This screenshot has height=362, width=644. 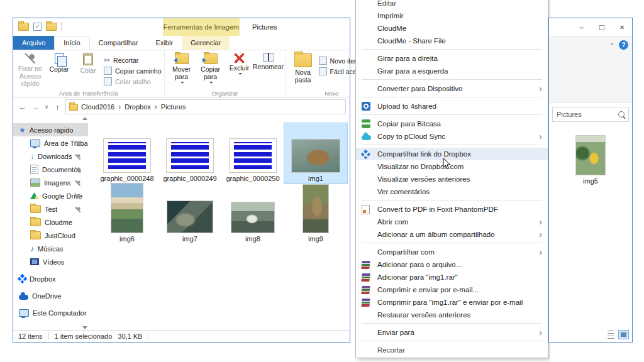 What do you see at coordinates (85, 328) in the screenshot?
I see `scroll-down-icon` at bounding box center [85, 328].